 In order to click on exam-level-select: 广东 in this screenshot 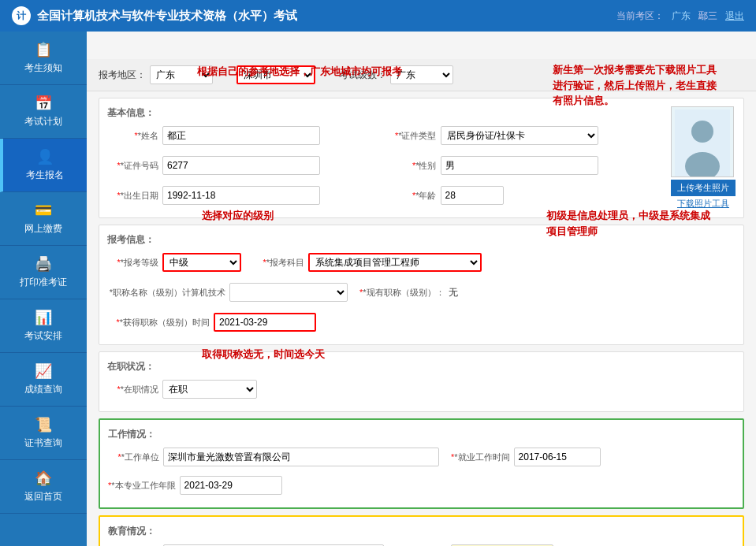, I will do `click(422, 75)`.